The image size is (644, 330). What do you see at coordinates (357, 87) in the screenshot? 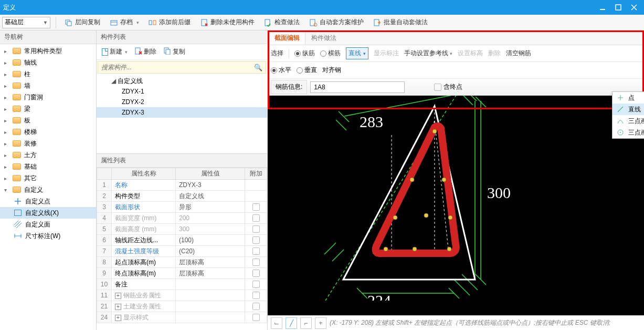
I see `rebar-info-input` at bounding box center [357, 87].